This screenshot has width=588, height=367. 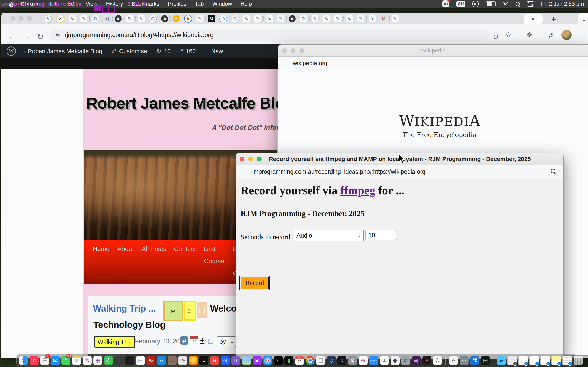 What do you see at coordinates (65, 51) in the screenshot?
I see `site-name: Robert James Metcalfe Blog` at bounding box center [65, 51].